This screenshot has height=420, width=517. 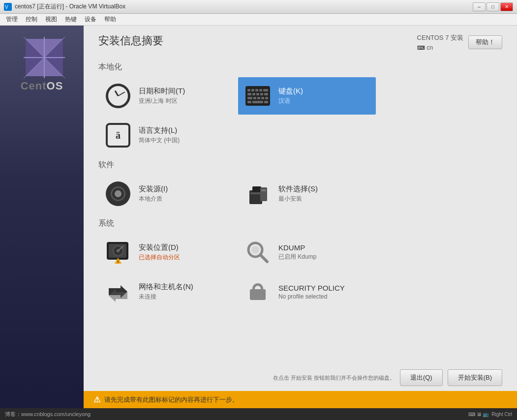 I want to click on hint-text: Right Ctrl, so click(x=502, y=414).